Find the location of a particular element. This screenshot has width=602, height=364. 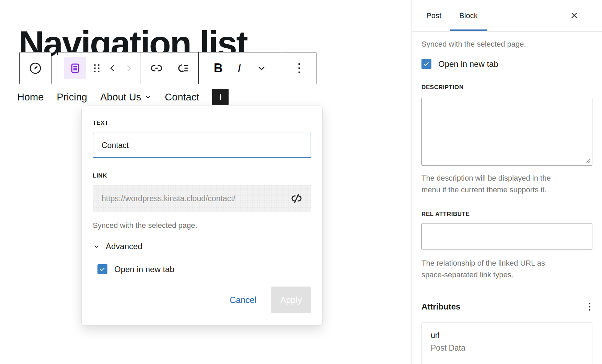

compass-icon is located at coordinates (35, 68).